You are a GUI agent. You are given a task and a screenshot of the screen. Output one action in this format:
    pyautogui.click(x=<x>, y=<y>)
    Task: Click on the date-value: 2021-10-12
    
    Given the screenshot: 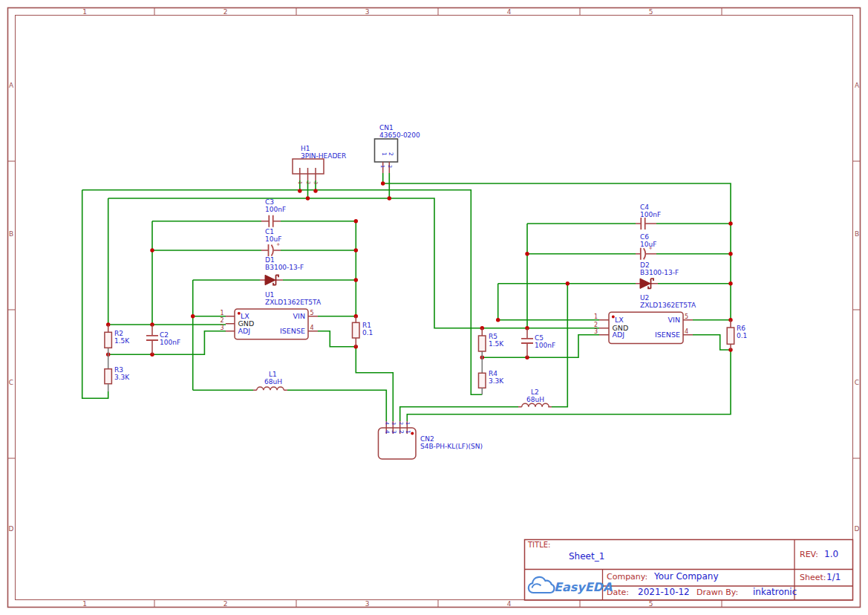 What is the action you would take?
    pyautogui.click(x=664, y=592)
    